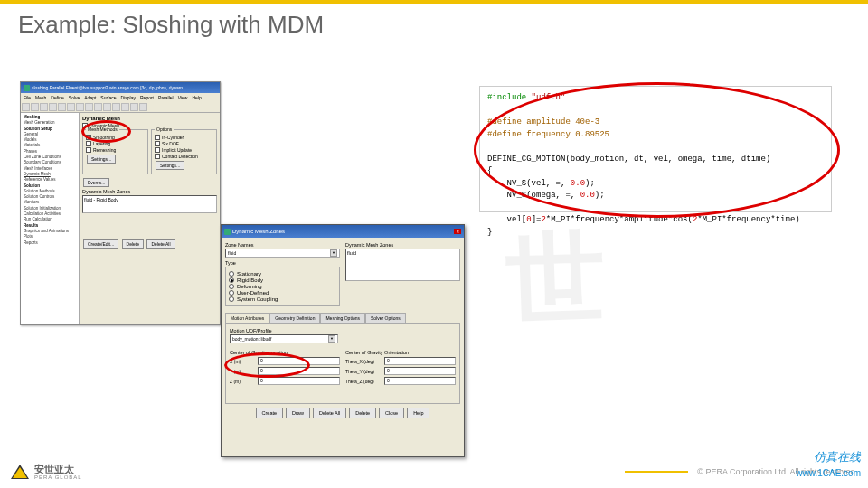  What do you see at coordinates (385, 318) in the screenshot?
I see `tab-solver: Solver Options` at bounding box center [385, 318].